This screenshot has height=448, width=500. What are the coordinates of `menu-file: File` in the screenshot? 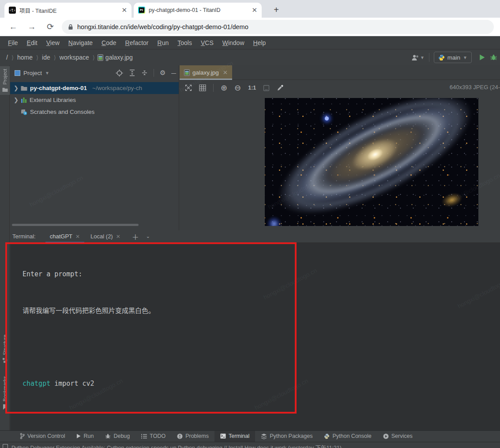 It's located at (13, 43).